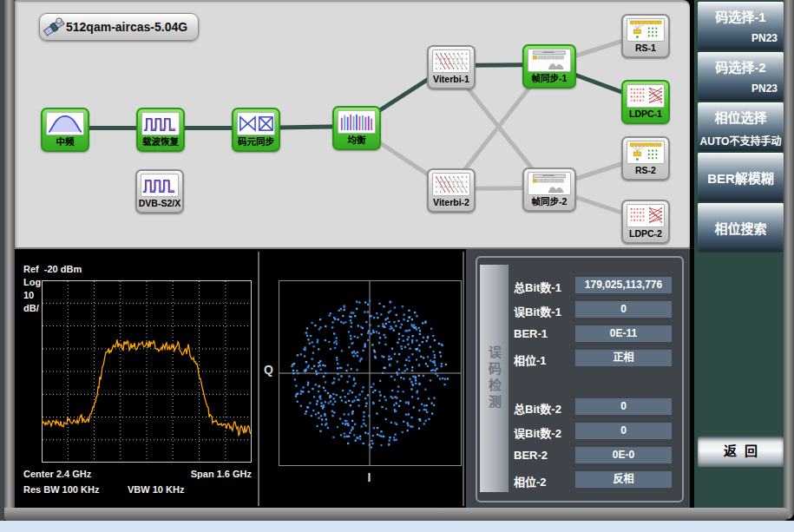 The image size is (794, 532). What do you see at coordinates (136, 378) in the screenshot?
I see `spectrum-analyzer: Ref -20 dBm Log 10 dB/ Center 2.4 GHz Sp…` at bounding box center [136, 378].